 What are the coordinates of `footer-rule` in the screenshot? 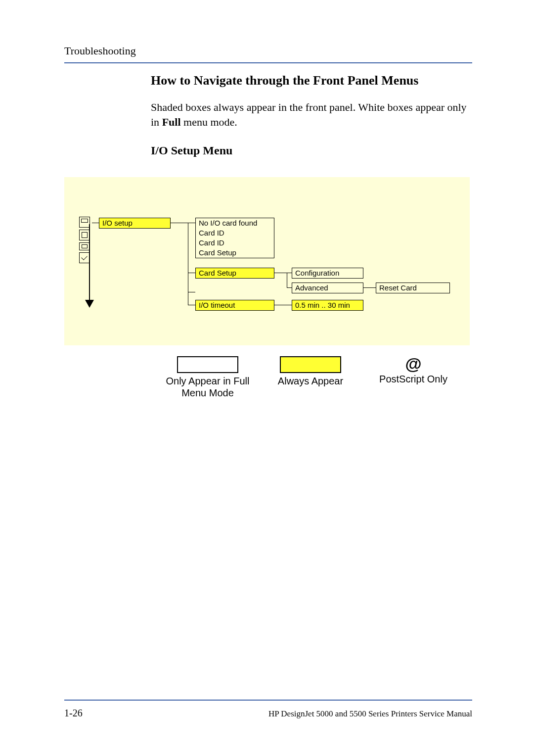 It's located at (268, 700).